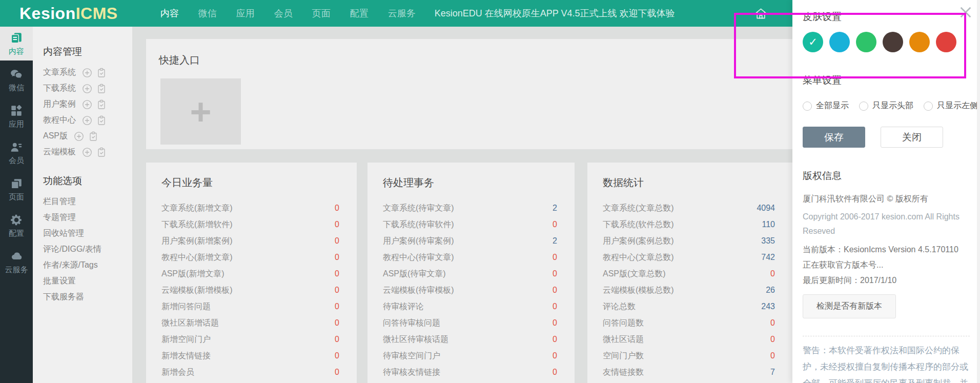 The height and width of the screenshot is (383, 980). Describe the element at coordinates (639, 257) in the screenshot. I see `stat-label: 教程中心(文章总数)` at that location.